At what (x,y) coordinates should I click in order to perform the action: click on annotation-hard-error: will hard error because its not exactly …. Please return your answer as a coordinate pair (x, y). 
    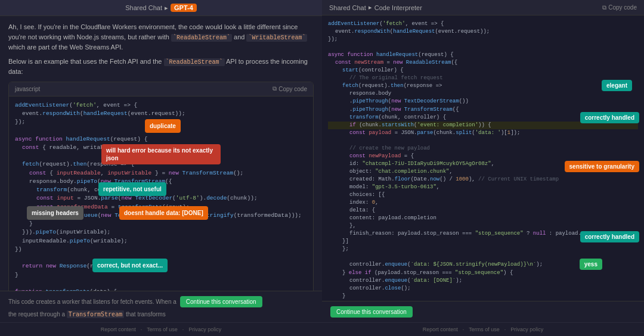
    Looking at the image, I should click on (161, 154).